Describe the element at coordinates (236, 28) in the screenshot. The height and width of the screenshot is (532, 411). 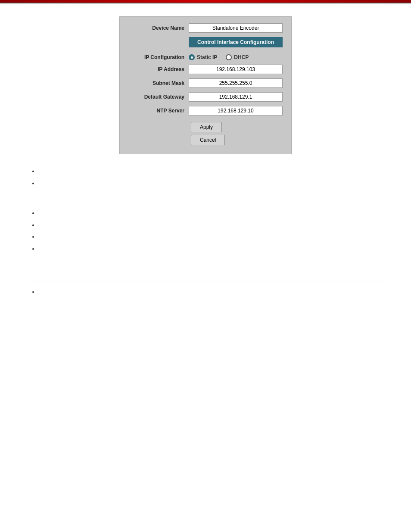
I see `device-name-input` at that location.